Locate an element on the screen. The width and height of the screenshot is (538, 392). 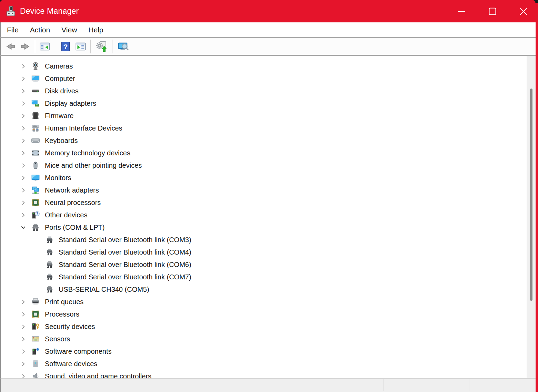
forward-button is located at coordinates (26, 47).